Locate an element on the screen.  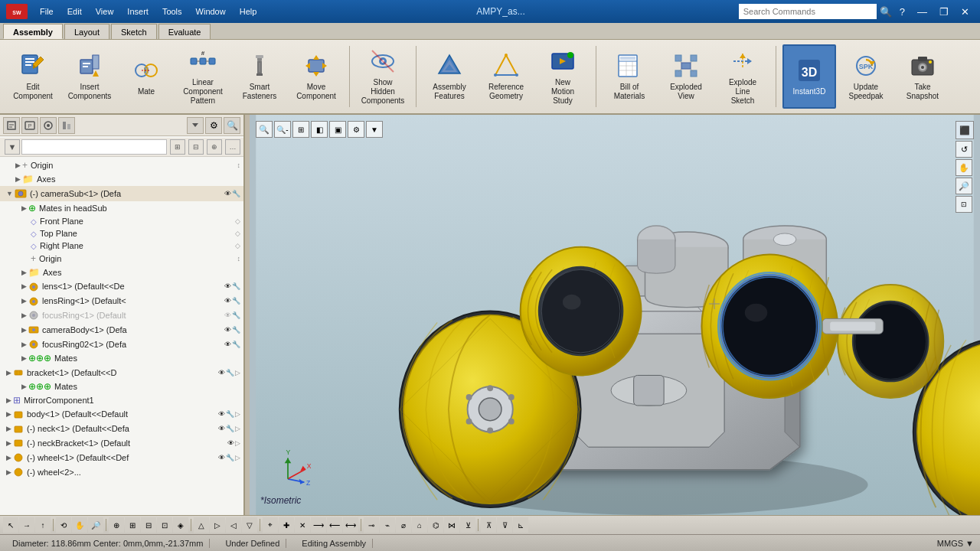
zoom-out-button: 🔍- is located at coordinates (283, 129).